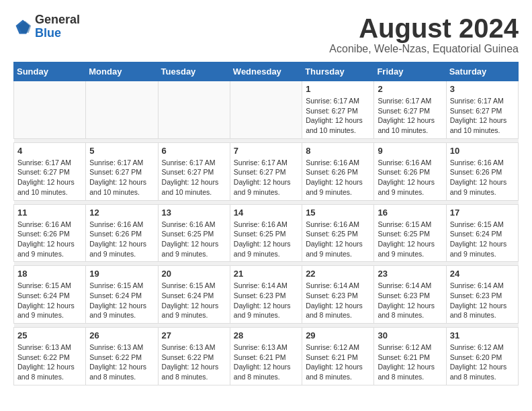 The image size is (532, 411). I want to click on calendar-cell: 22Sunrise: 6:14 AMSunset: 6:23 PMDayligh…, so click(339, 295).